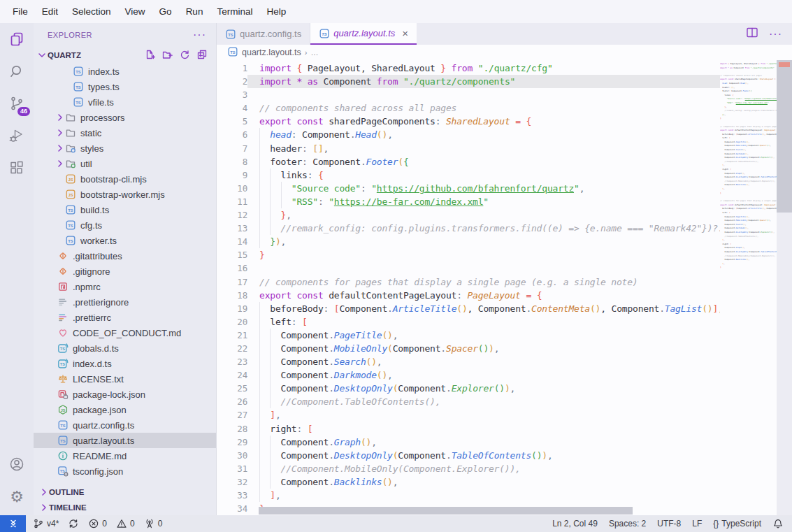  What do you see at coordinates (46, 524) in the screenshot?
I see `status-git-branch: v4*` at bounding box center [46, 524].